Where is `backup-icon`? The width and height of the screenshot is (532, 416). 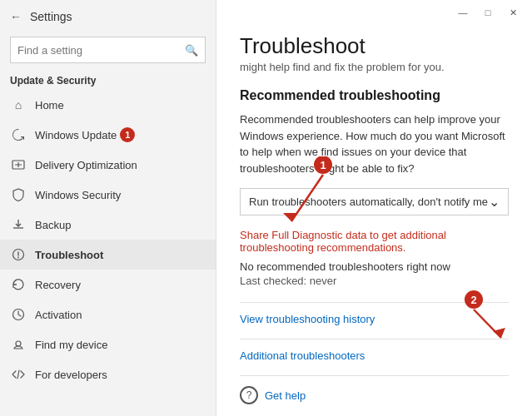 backup-icon is located at coordinates (18, 225).